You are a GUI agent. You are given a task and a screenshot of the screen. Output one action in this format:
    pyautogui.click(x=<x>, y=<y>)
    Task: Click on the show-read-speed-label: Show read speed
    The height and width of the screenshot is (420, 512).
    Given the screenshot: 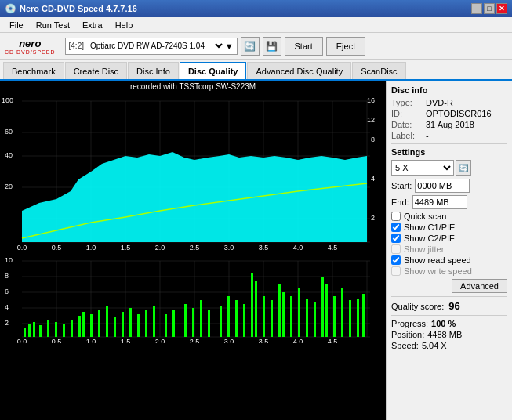 What is the action you would take?
    pyautogui.click(x=438, y=260)
    